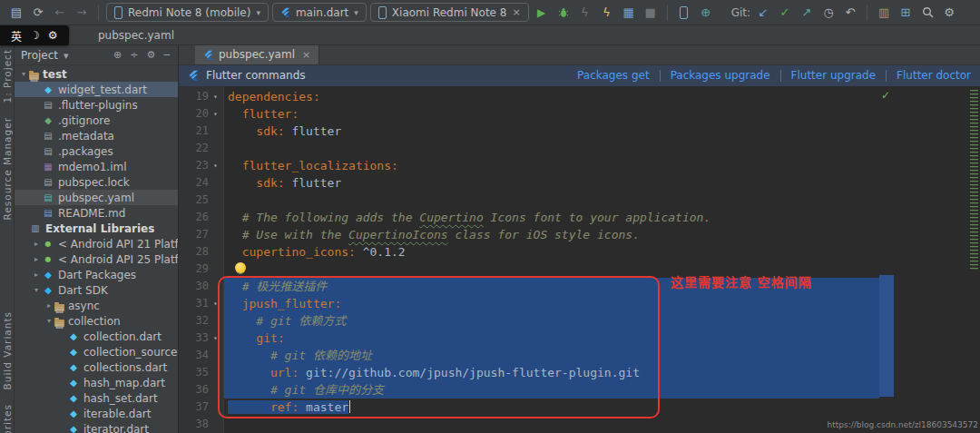 The image size is (980, 433). I want to click on add-device-icon: ⊕, so click(706, 13).